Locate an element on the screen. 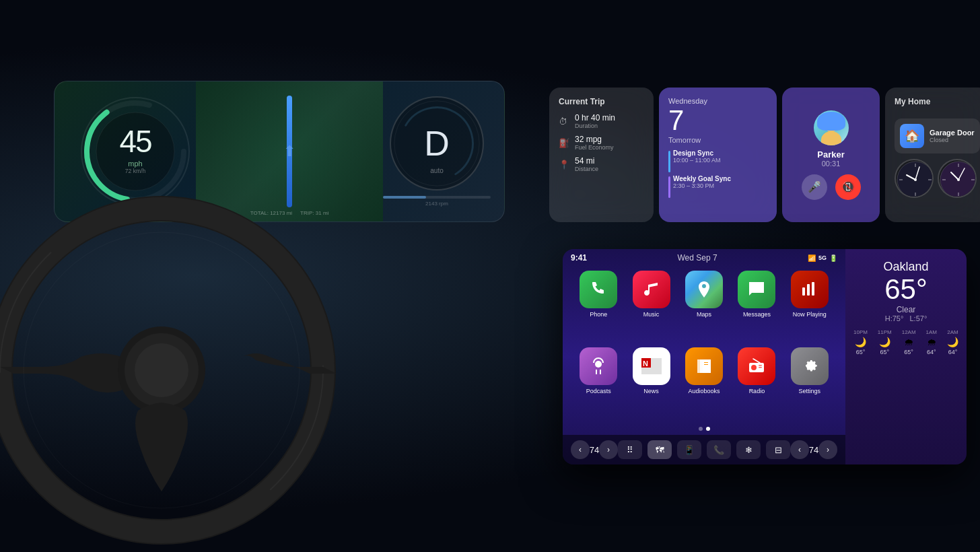  weather-condition: Clear is located at coordinates (906, 310).